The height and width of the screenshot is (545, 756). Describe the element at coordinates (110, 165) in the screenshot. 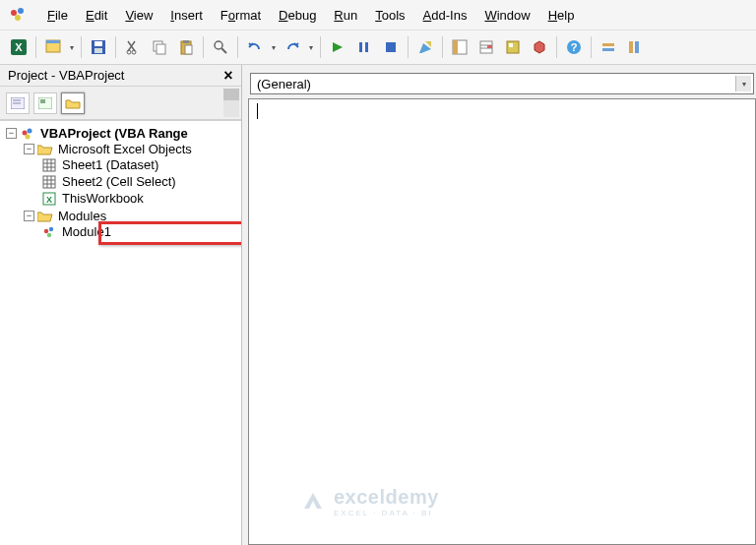

I see `tree-item-label: Sheet1 (Dataset)` at that location.